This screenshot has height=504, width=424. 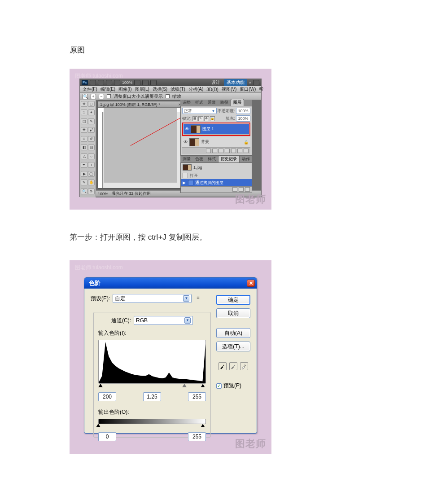 What do you see at coordinates (84, 104) in the screenshot?
I see `move-tool-icon: ✥` at bounding box center [84, 104].